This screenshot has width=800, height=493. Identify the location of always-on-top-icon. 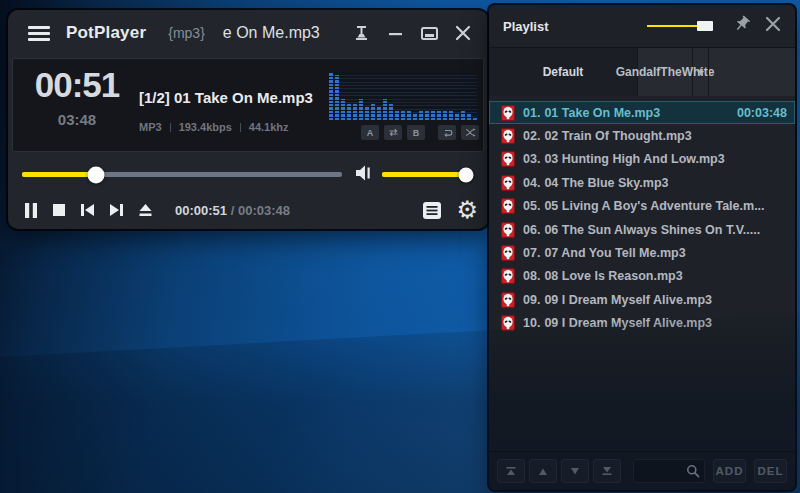
(361, 33).